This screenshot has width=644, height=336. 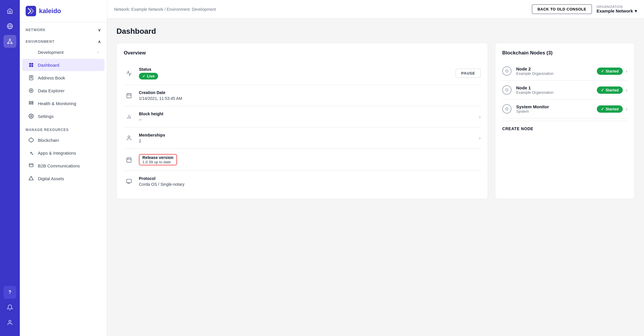 I want to click on digital-assets-icon, so click(x=31, y=178).